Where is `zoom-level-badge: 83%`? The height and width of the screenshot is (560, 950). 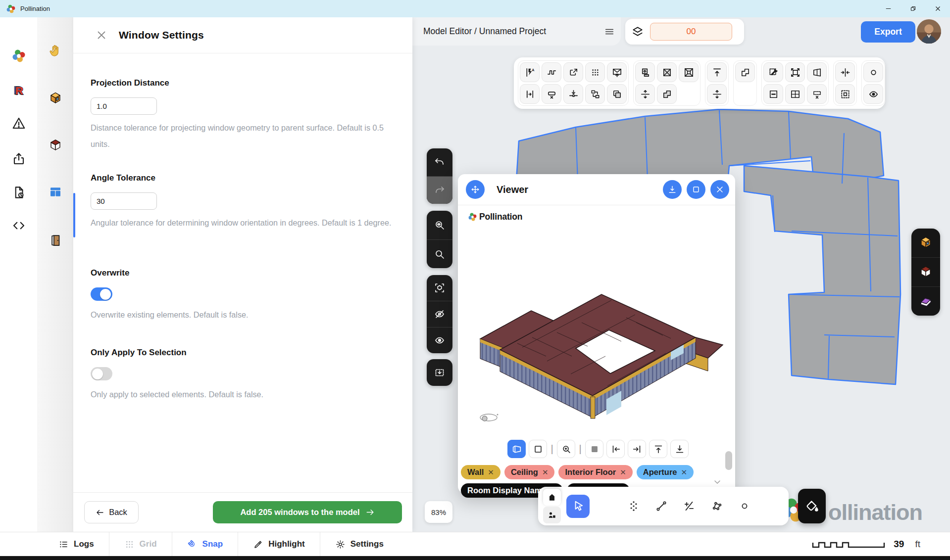
zoom-level-badge: 83% is located at coordinates (439, 512).